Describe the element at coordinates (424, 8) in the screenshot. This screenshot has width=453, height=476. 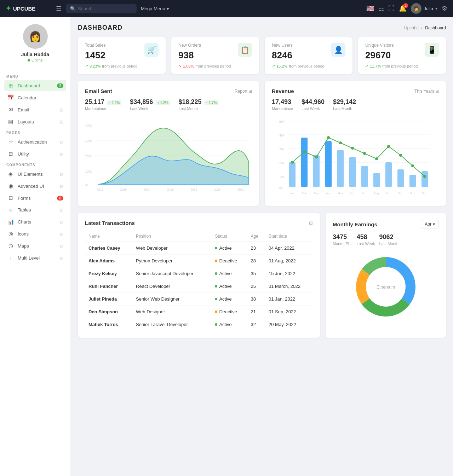
I see `user-avatar-wrap: 👩 Julia ▾` at that location.